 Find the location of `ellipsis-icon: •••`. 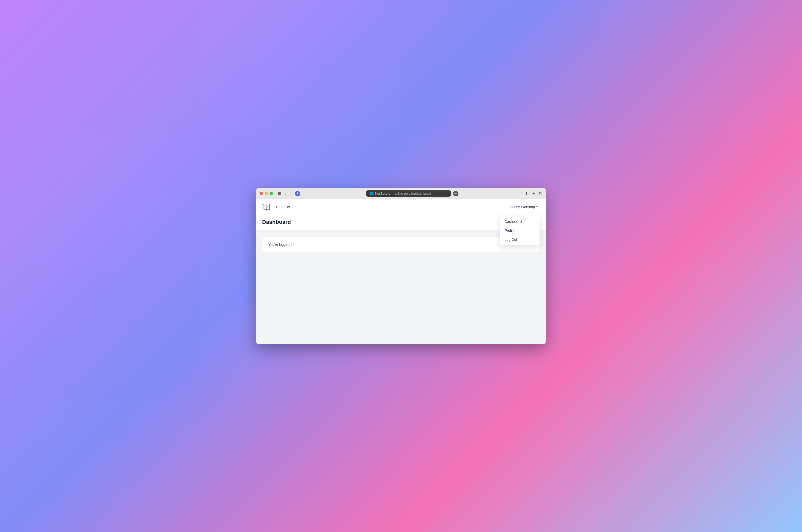

ellipsis-icon: ••• is located at coordinates (456, 193).